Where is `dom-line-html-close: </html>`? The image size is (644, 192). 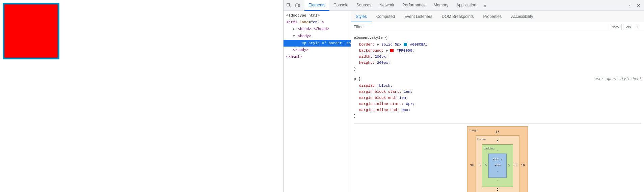 dom-line-html-close: </html> is located at coordinates (317, 57).